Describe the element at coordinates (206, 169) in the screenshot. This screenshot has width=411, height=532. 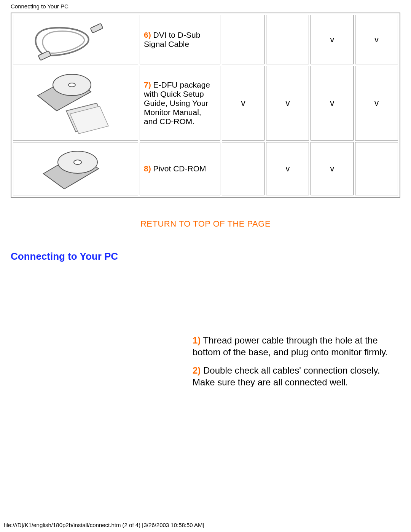
I see `table-row: 8) Pivot CD-ROM v v` at that location.